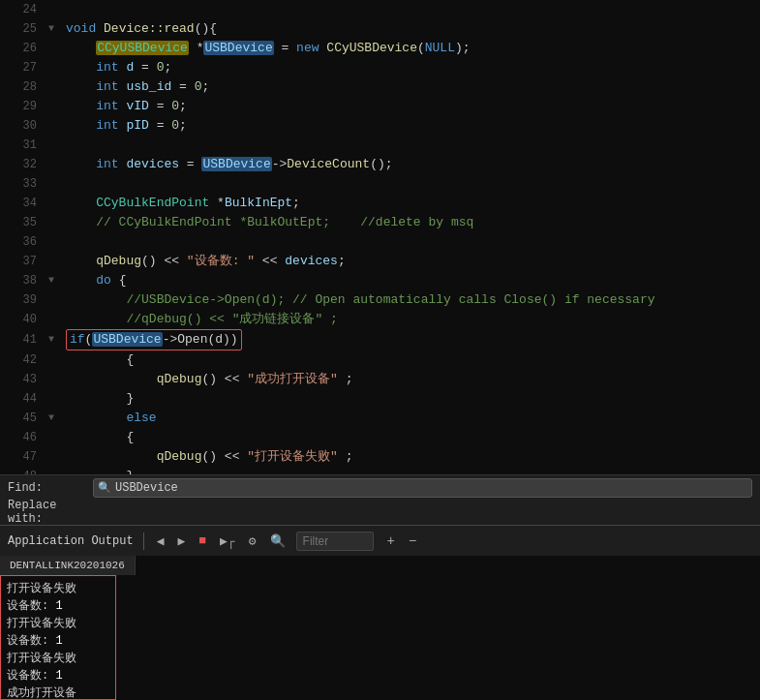 The width and height of the screenshot is (760, 700). What do you see at coordinates (410, 300) in the screenshot?
I see `line-content: //USBDevice->Open(d); // Open automatica…` at bounding box center [410, 300].